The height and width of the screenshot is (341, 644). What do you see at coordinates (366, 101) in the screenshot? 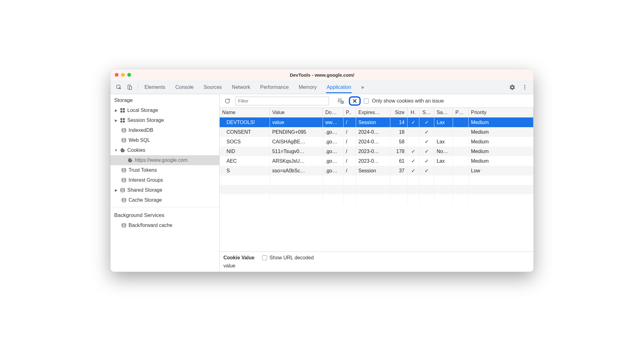
I see `only-issue-checkbox` at bounding box center [366, 101].